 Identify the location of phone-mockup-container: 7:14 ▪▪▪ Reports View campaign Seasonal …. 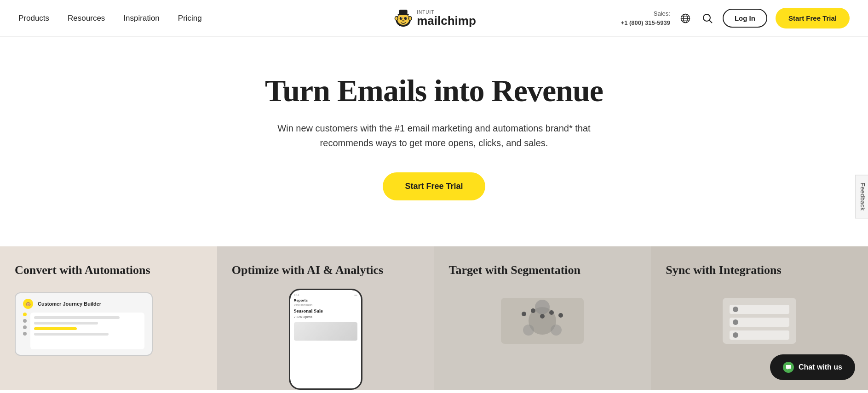
(326, 339).